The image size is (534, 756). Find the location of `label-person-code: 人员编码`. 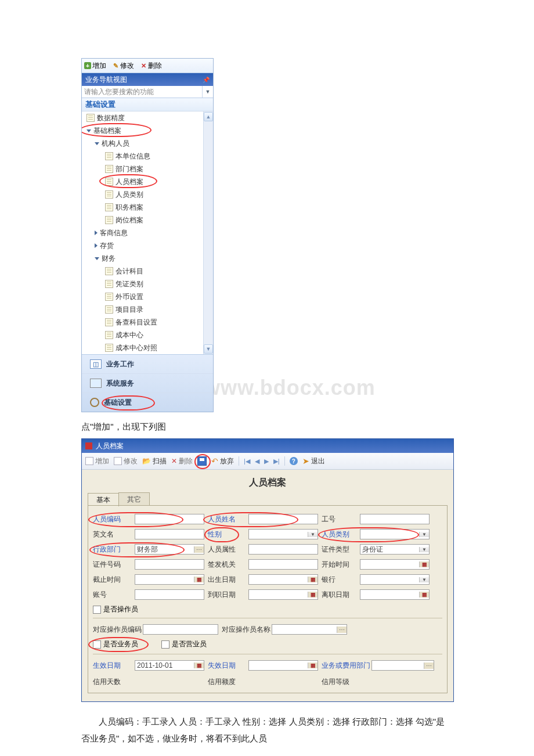

label-person-code: 人员编码 is located at coordinates (112, 519).